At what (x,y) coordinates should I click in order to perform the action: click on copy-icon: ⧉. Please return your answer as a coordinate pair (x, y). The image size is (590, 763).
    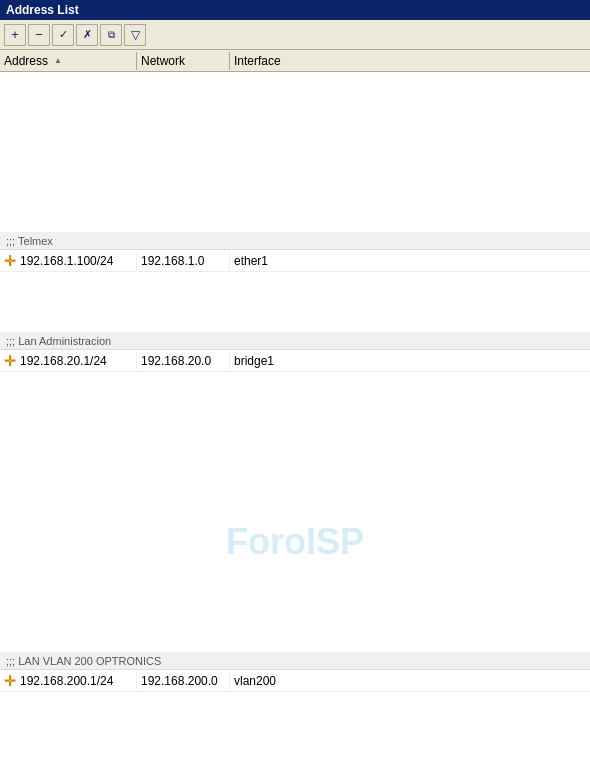
    Looking at the image, I should click on (112, 35).